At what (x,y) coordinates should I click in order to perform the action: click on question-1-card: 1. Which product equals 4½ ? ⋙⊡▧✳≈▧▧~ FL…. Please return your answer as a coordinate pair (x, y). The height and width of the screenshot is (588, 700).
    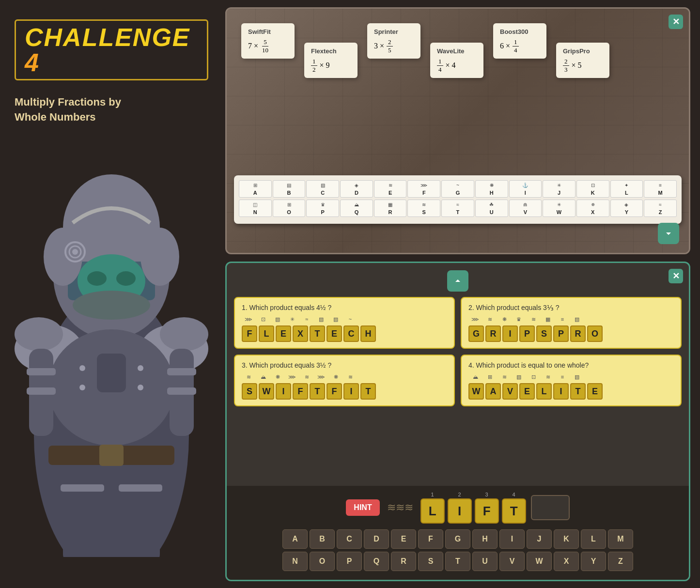
    Looking at the image, I should click on (344, 323).